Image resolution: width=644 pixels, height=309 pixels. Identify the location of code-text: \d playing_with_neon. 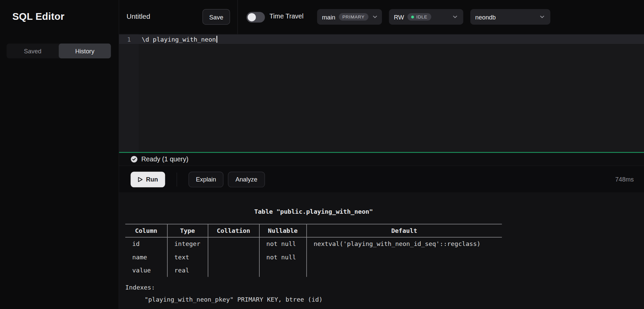
(178, 39).